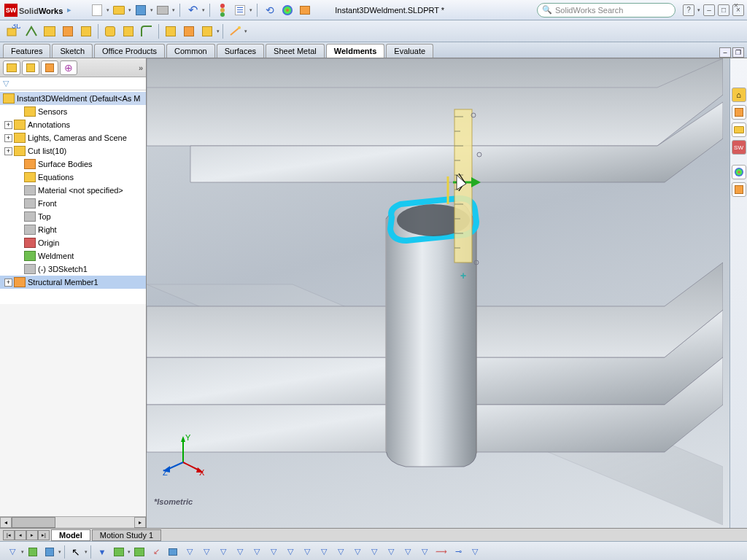  What do you see at coordinates (20, 535) in the screenshot?
I see `tab-prev-button: ◂` at bounding box center [20, 535].